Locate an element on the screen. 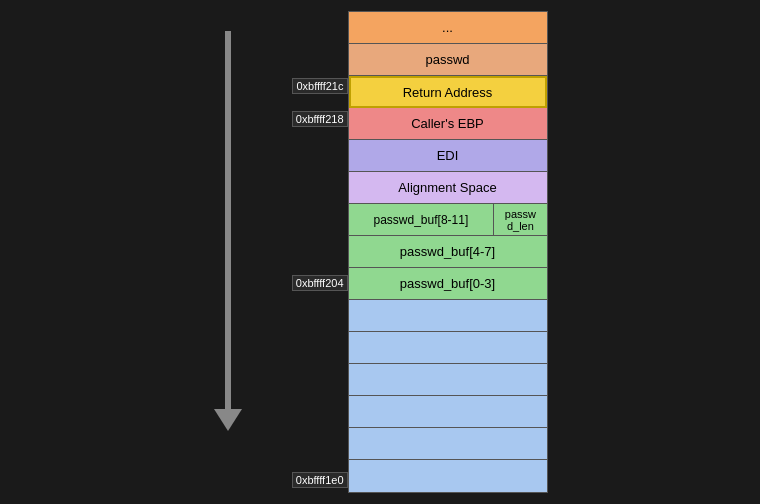  addr-21c: 0xbffff21c is located at coordinates (320, 86).